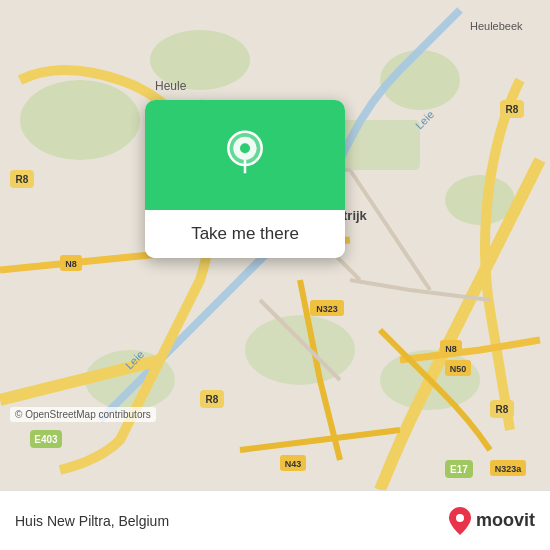 The height and width of the screenshot is (550, 550). I want to click on svg-text: Heule, so click(171, 86).